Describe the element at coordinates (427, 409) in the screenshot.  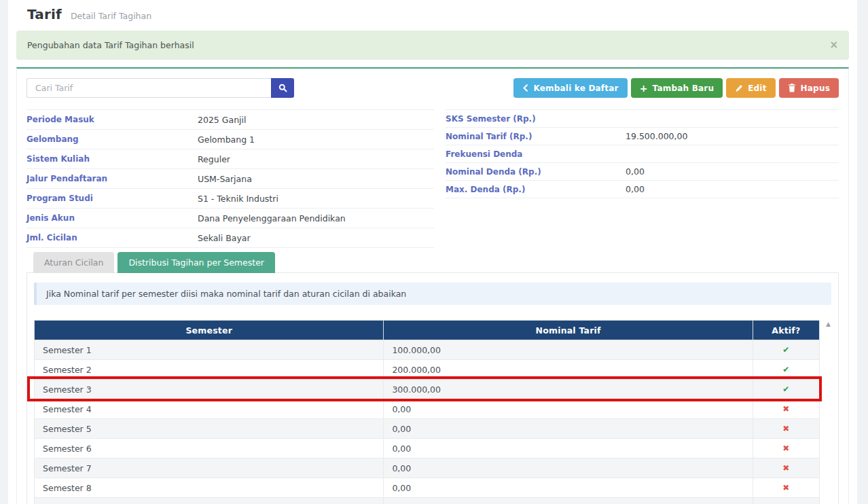
I see `table-row-semester-4: Semester 40,00✖` at that location.